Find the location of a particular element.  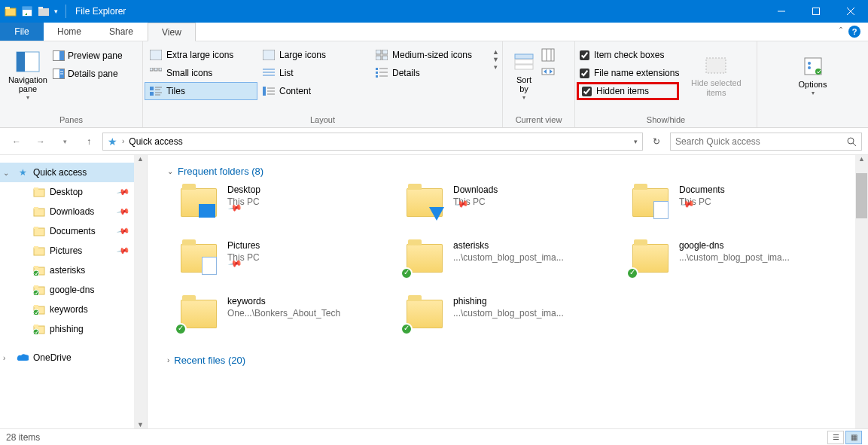

qat-newfolder-icon is located at coordinates (44, 11).